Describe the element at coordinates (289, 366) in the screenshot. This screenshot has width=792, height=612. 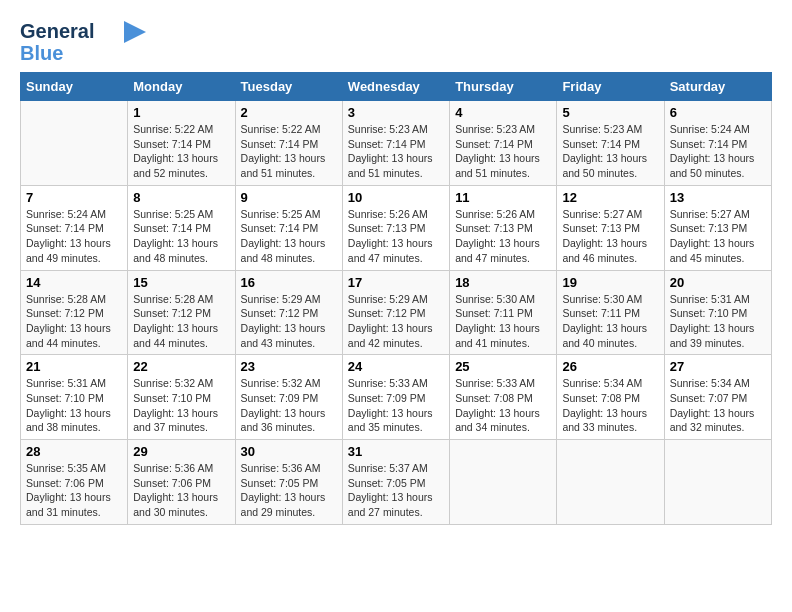
I see `day-number: 23` at that location.